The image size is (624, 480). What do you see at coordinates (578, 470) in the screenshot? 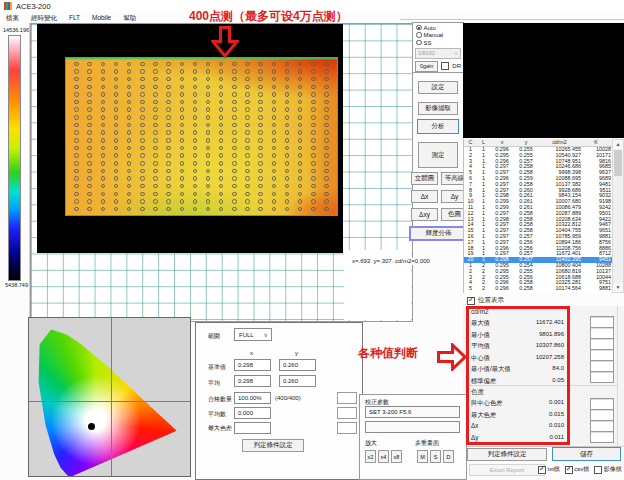
I see `export-check-csv檔: csv檔` at bounding box center [578, 470].